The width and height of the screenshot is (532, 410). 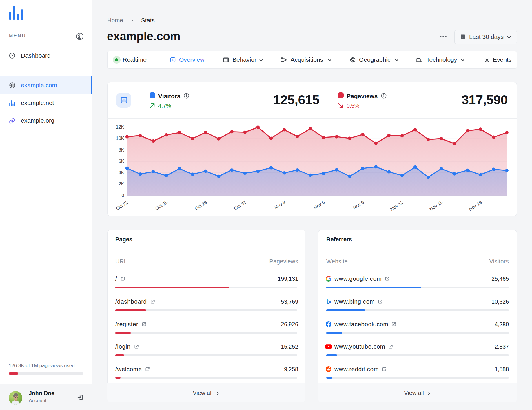 What do you see at coordinates (397, 206) in the screenshot?
I see `svg-text: Nov 12` at bounding box center [397, 206].